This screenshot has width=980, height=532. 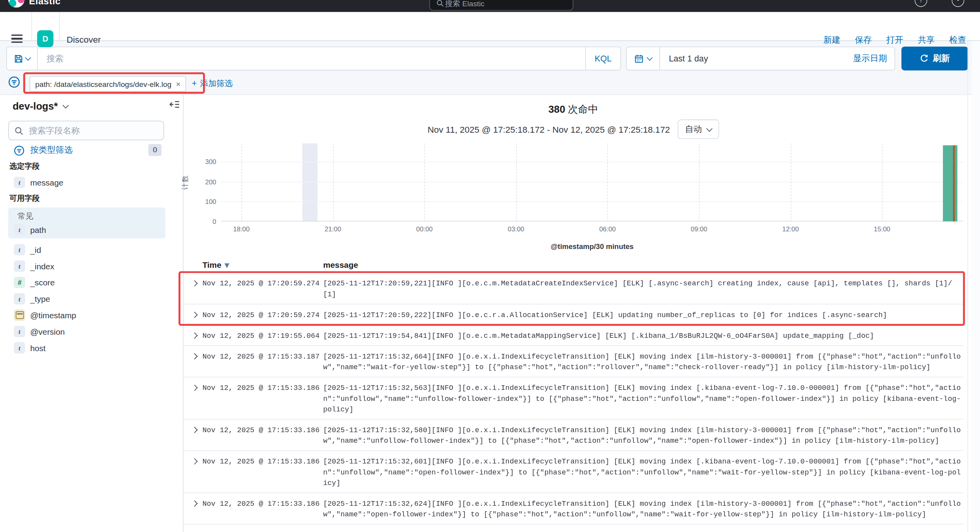 What do you see at coordinates (108, 84) in the screenshot?
I see `filter-pill: path: /data/elasticsearch/logs/dev-elk.l…` at bounding box center [108, 84].